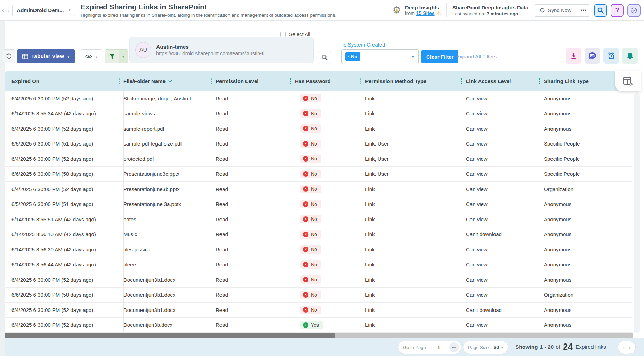 Image resolution: width=644 pixels, height=356 pixels. What do you see at coordinates (170, 99) in the screenshot?
I see `file-name-cell: Sticker image, doge , Austin t...` at bounding box center [170, 99].